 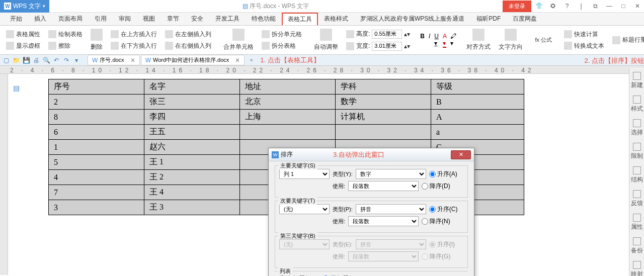 I want to click on insert-below: 在下方插入行, so click(x=134, y=46).